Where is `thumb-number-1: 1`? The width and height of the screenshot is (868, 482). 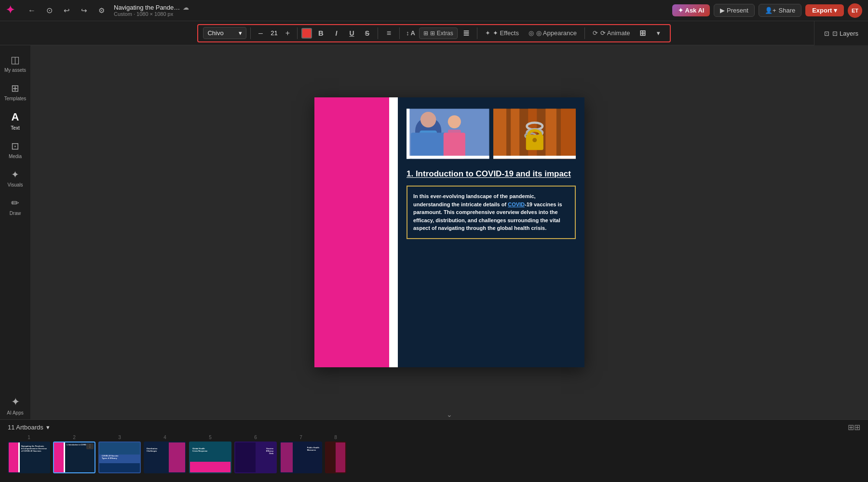
thumb-number-1: 1 is located at coordinates (29, 438).